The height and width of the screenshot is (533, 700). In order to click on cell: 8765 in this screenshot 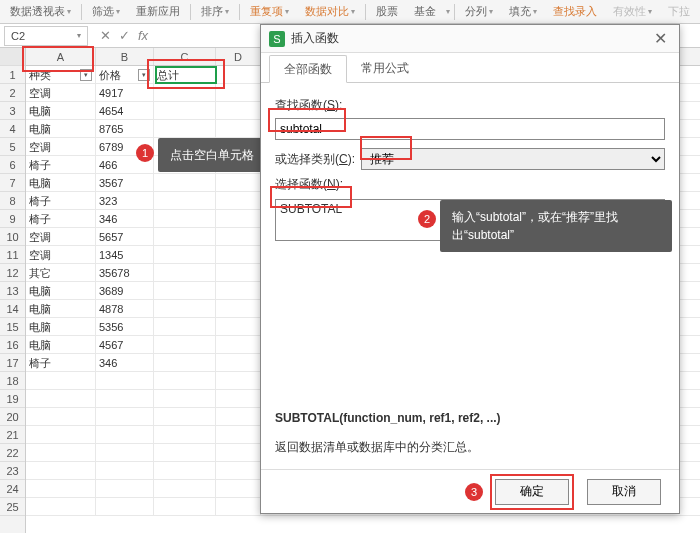, I will do `click(125, 128)`.